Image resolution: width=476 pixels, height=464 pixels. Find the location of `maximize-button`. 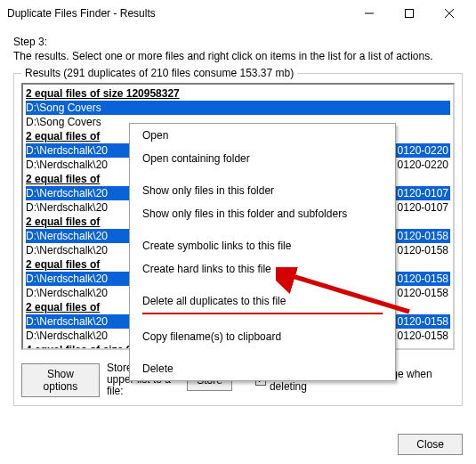

maximize-button is located at coordinates (409, 13).